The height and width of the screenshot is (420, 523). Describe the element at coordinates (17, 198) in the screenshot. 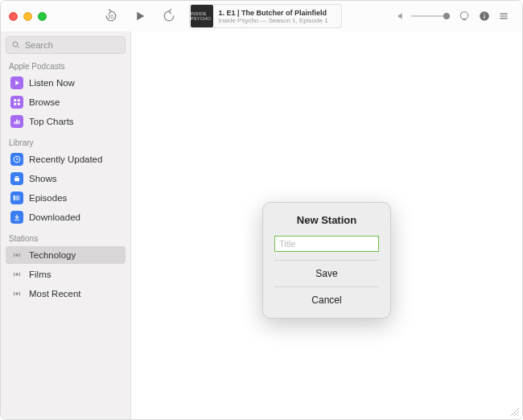

I see `list-bullet-icon` at that location.